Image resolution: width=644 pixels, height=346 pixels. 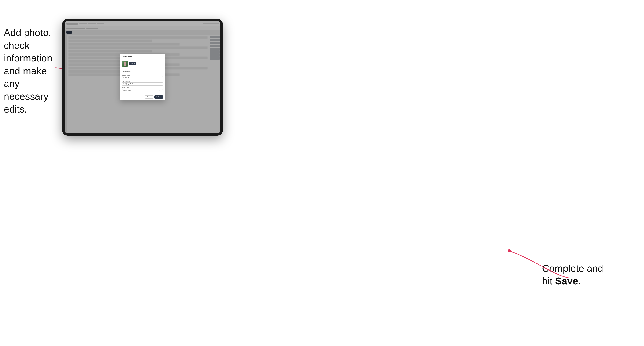 I want to click on tablet-screen: User details × Upload, so click(x=142, y=77).